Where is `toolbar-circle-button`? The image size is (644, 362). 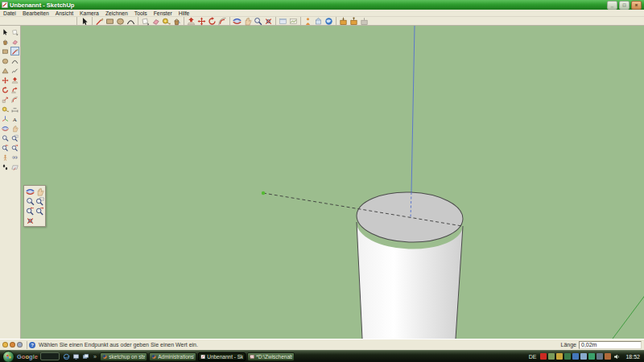 toolbar-circle-button is located at coordinates (121, 21).